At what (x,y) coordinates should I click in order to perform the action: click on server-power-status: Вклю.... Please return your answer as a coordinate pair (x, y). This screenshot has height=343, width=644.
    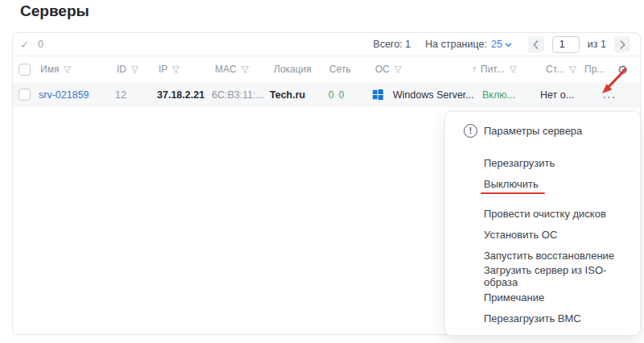
    Looking at the image, I should click on (499, 95).